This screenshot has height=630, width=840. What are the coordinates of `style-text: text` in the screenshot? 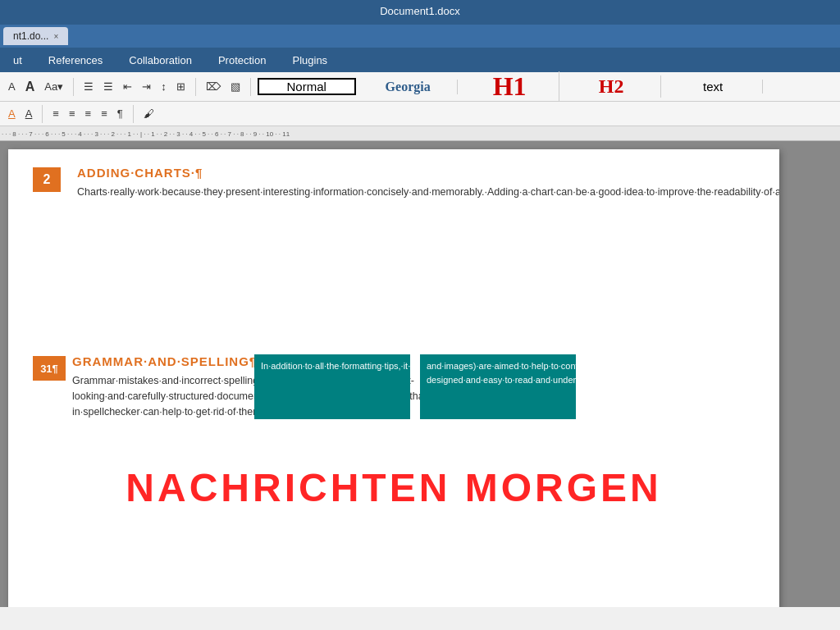 It's located at (714, 87).